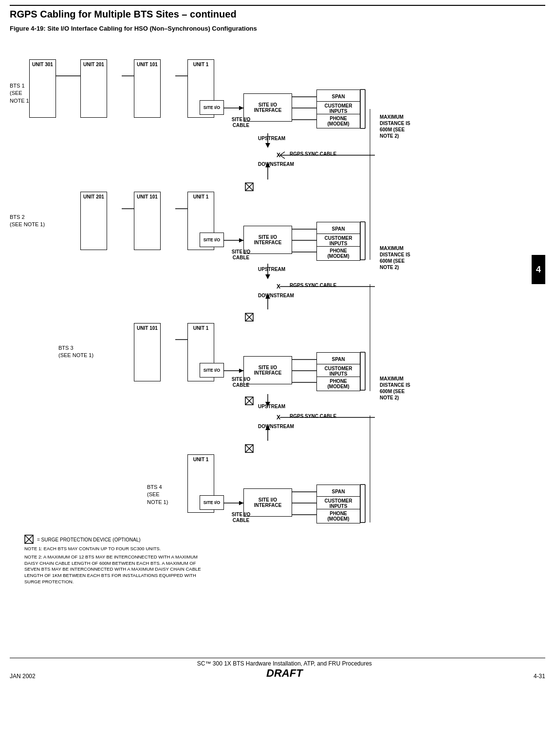 This screenshot has width=555, height=756. I want to click on rgps-sync-1: RGPS SYNC CABLE, so click(313, 154).